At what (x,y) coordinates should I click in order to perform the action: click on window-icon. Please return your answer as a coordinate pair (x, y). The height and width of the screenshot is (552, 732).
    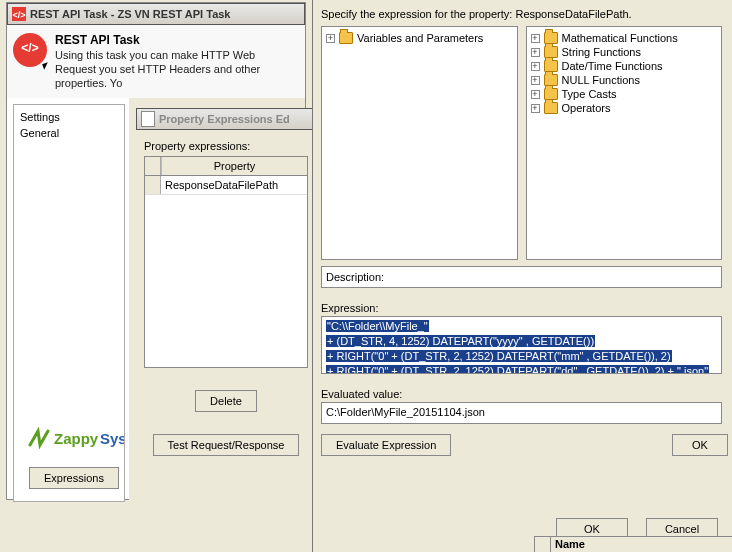
    Looking at the image, I should click on (148, 119).